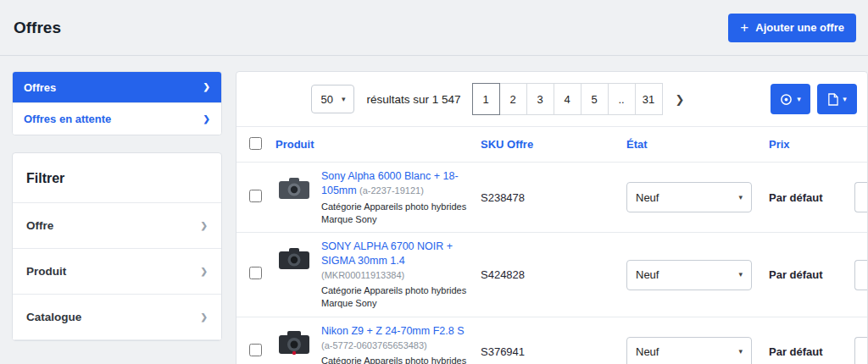  I want to click on select-all-checkbox, so click(256, 144).